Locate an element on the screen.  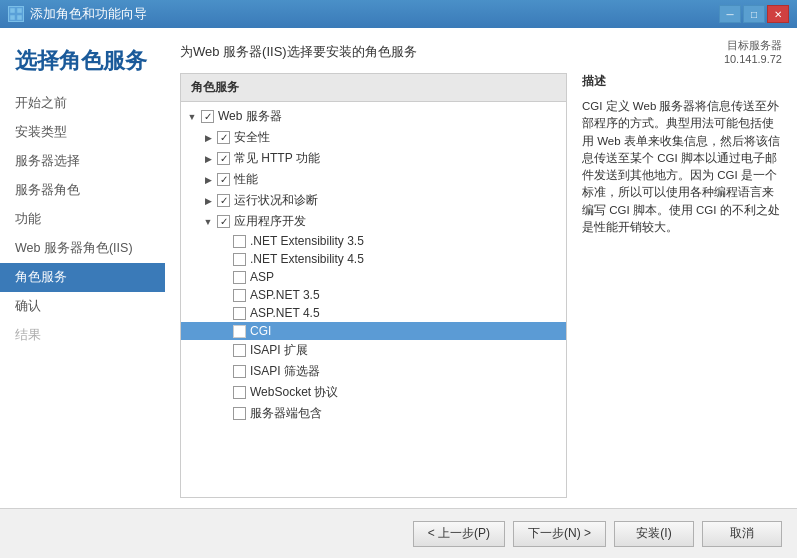
label-web-server: Web 服务器 is located at coordinates (250, 116).